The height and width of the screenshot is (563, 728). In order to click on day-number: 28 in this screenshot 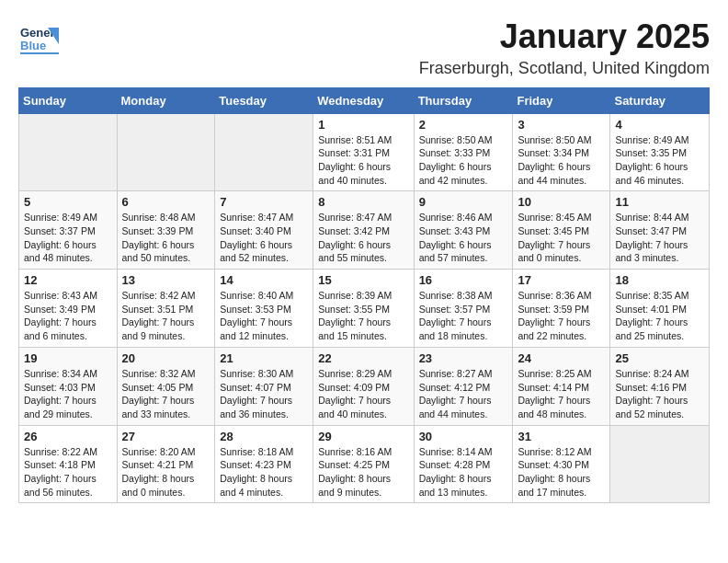, I will do `click(264, 436)`.